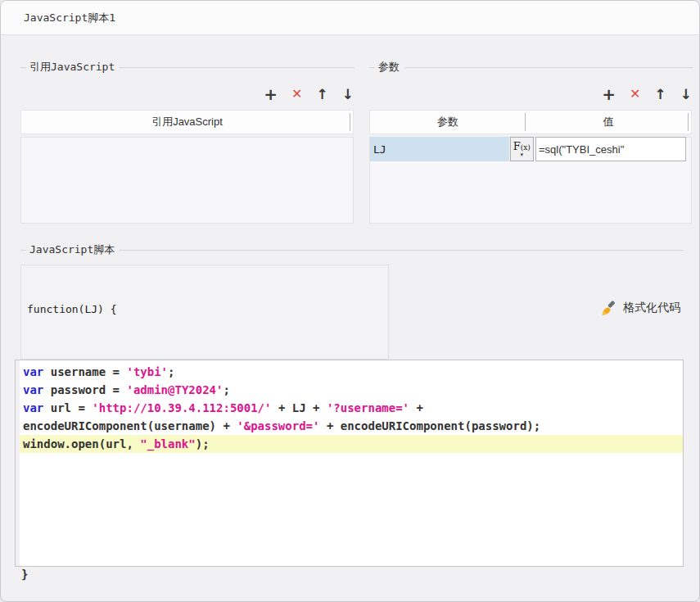 The height and width of the screenshot is (602, 700). I want to click on reference-js-column-header: 引用JavaScript, so click(187, 122).